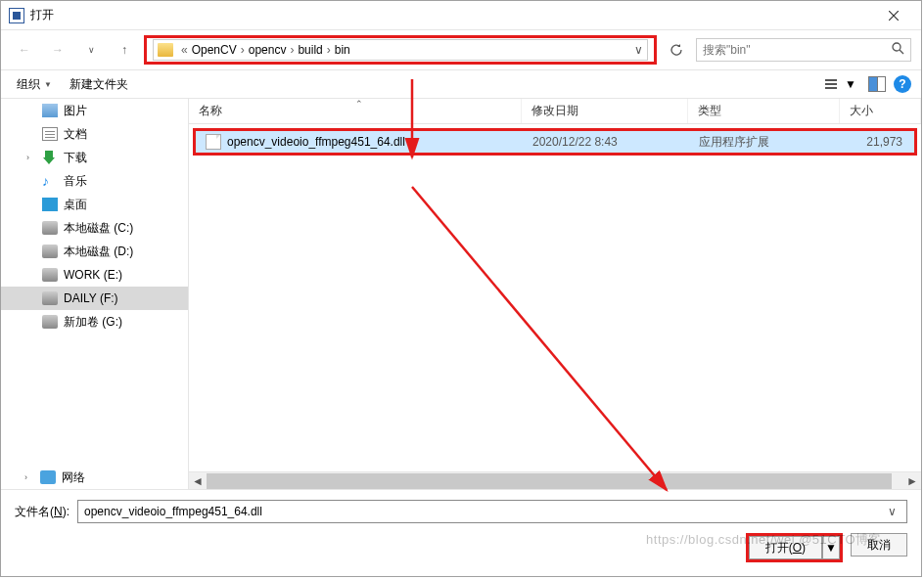 The height and width of the screenshot is (579, 924). Describe the element at coordinates (75, 111) in the screenshot. I see `sidebar-item-label: 图片` at that location.